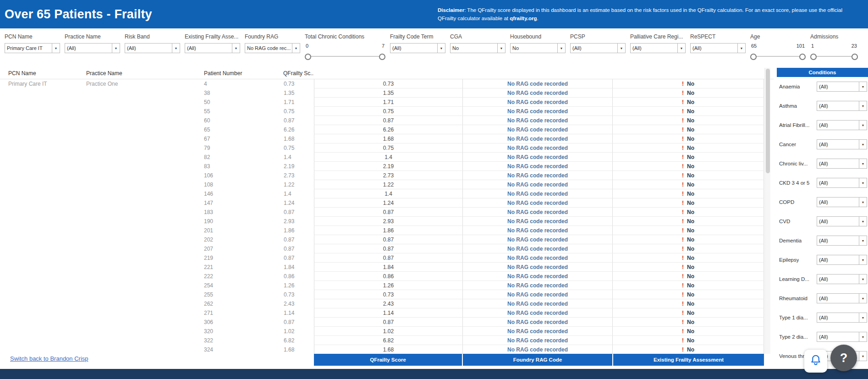 The height and width of the screenshot is (379, 868). Describe the element at coordinates (387, 231) in the screenshot. I see `table-row: 201 1.86 1.86 No RAG code recorded ! No` at that location.